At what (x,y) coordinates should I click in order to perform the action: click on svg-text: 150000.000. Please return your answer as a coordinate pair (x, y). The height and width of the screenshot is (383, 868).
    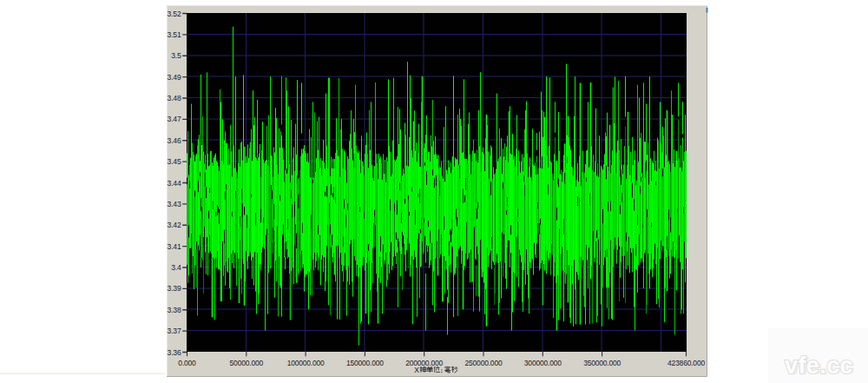
    Looking at the image, I should click on (365, 363).